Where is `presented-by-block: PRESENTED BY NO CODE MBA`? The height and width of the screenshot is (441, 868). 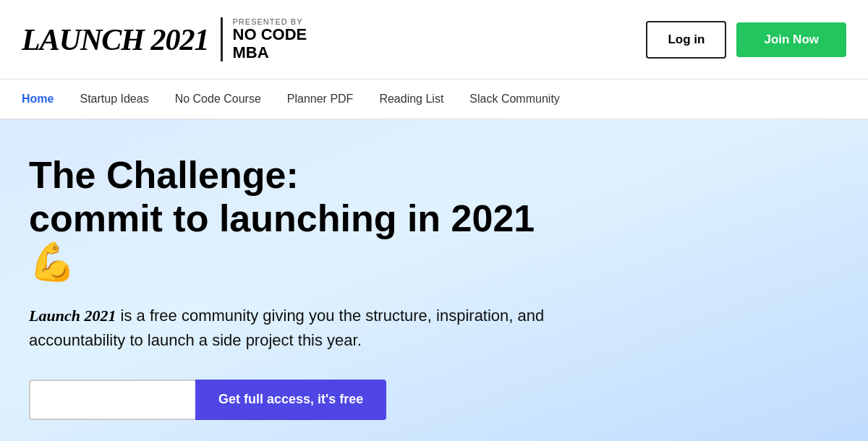 presented-by-block: PRESENTED BY NO CODE MBA is located at coordinates (264, 39).